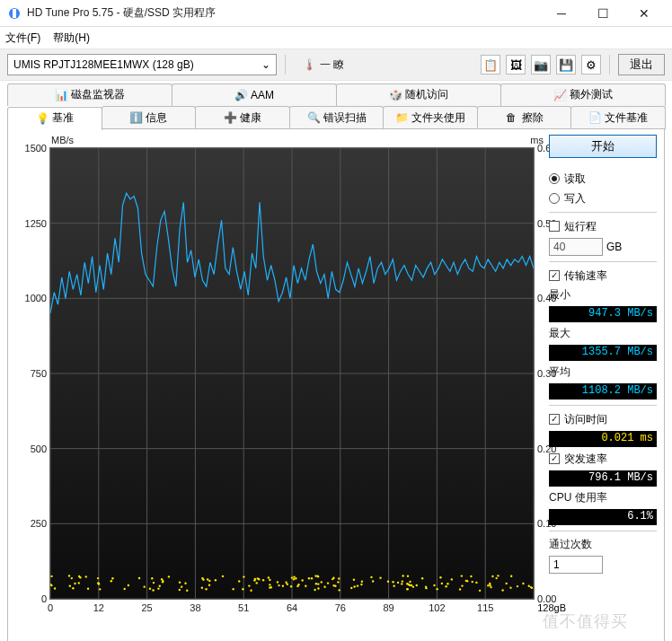  What do you see at coordinates (516, 65) in the screenshot?
I see `copy-image-button: 🖼` at bounding box center [516, 65].